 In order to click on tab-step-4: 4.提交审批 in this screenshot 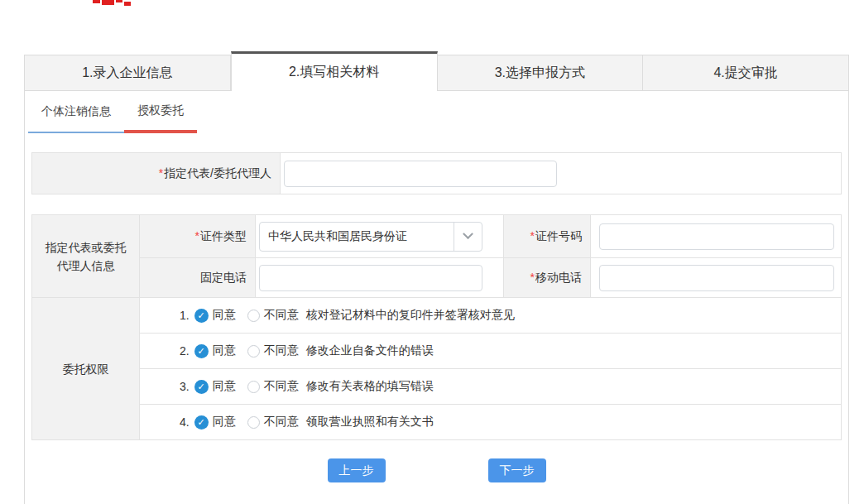, I will do `click(746, 73)`.